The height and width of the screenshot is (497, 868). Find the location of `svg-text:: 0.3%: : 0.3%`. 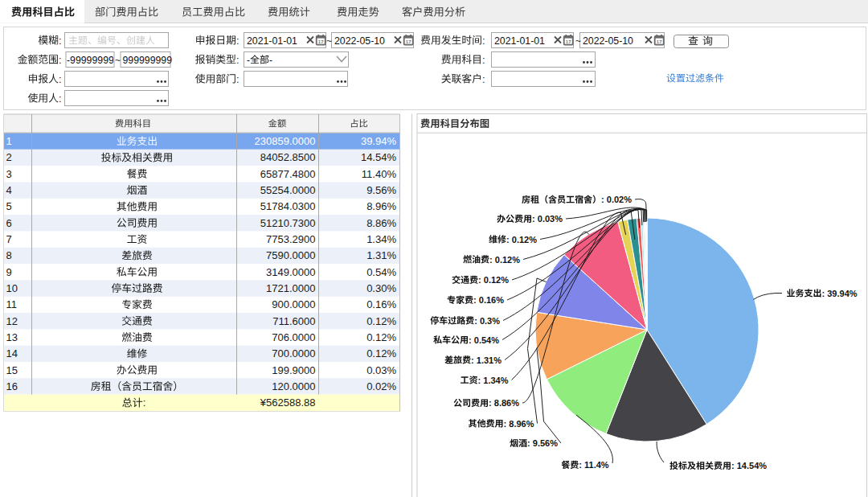

svg-text:: 0.3%: : 0.3% is located at coordinates (487, 321).